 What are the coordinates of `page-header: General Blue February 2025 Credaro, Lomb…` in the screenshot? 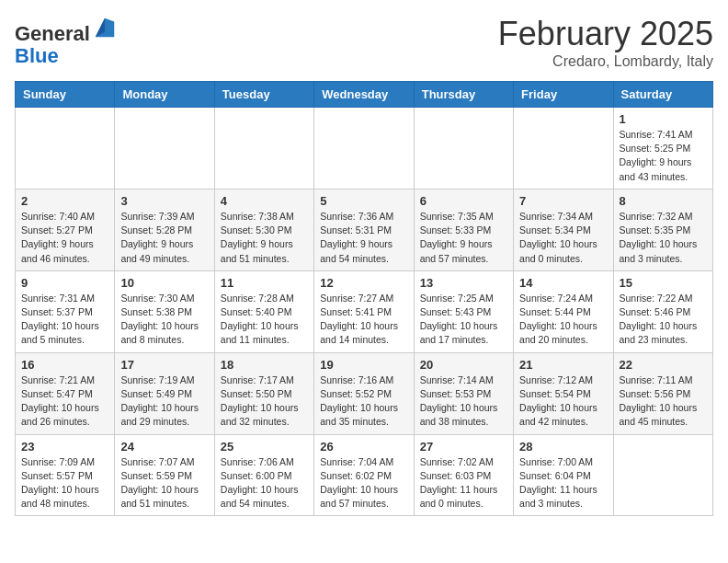 It's located at (364, 42).